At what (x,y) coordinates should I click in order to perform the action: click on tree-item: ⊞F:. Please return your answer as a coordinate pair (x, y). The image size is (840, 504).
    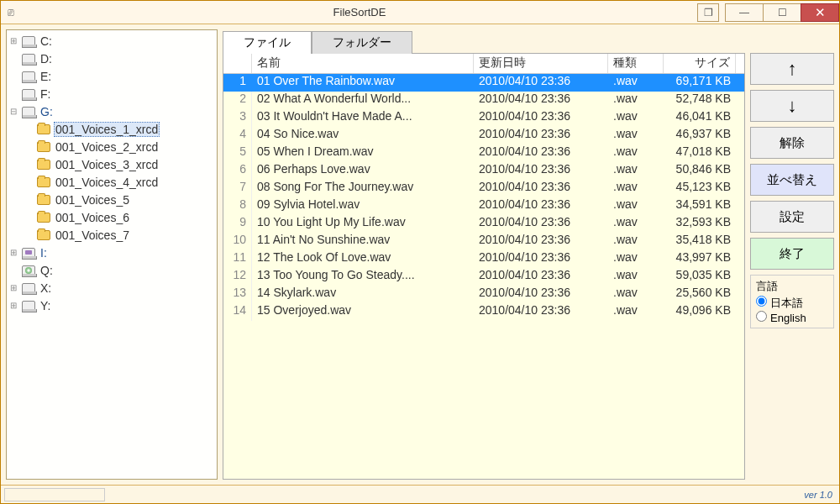
    Looking at the image, I should click on (112, 94).